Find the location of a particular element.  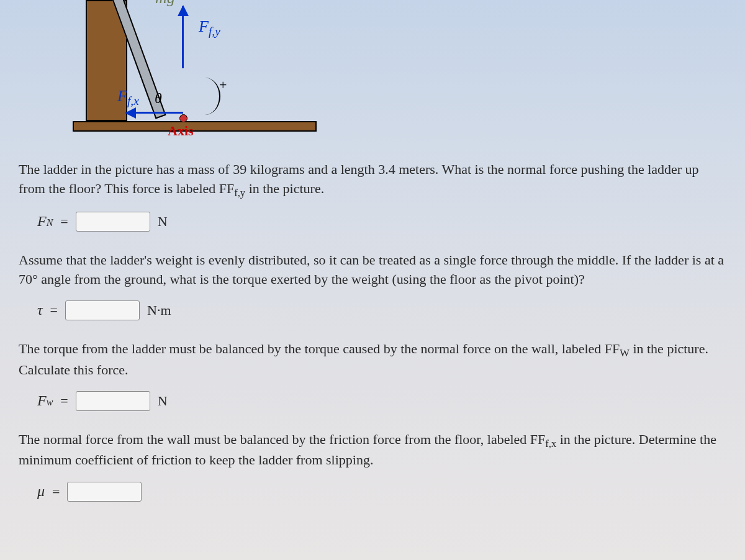

mu-input is located at coordinates (104, 492).